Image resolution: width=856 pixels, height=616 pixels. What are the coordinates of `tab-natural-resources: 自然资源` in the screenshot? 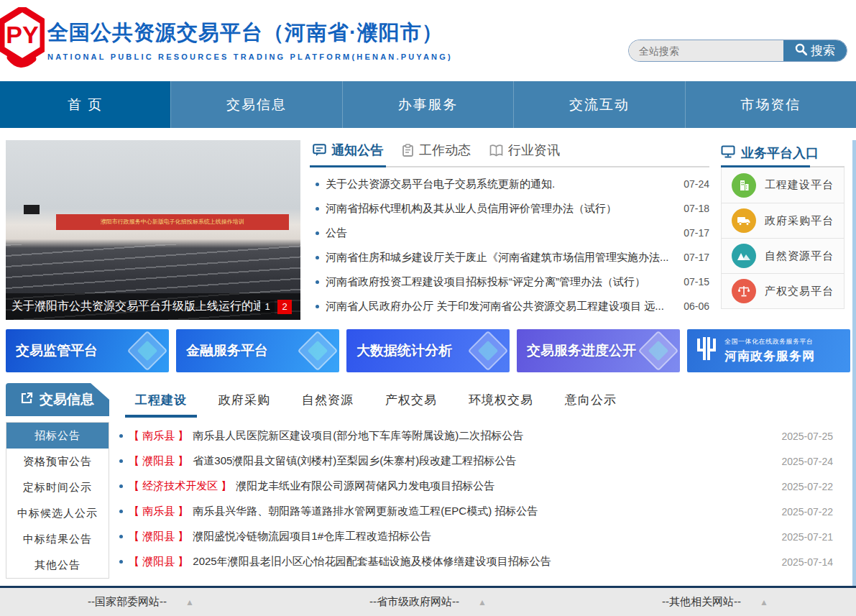 It's located at (328, 400).